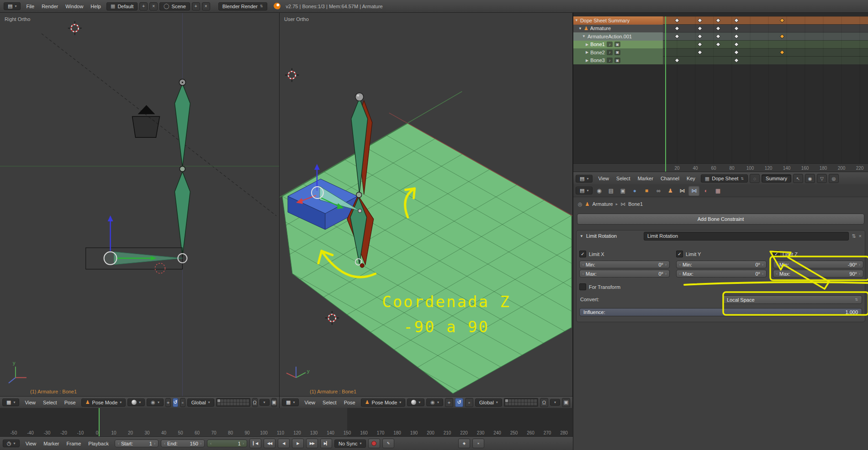  What do you see at coordinates (680, 254) in the screenshot?
I see `limit-y-checkbox: ✓` at bounding box center [680, 254].